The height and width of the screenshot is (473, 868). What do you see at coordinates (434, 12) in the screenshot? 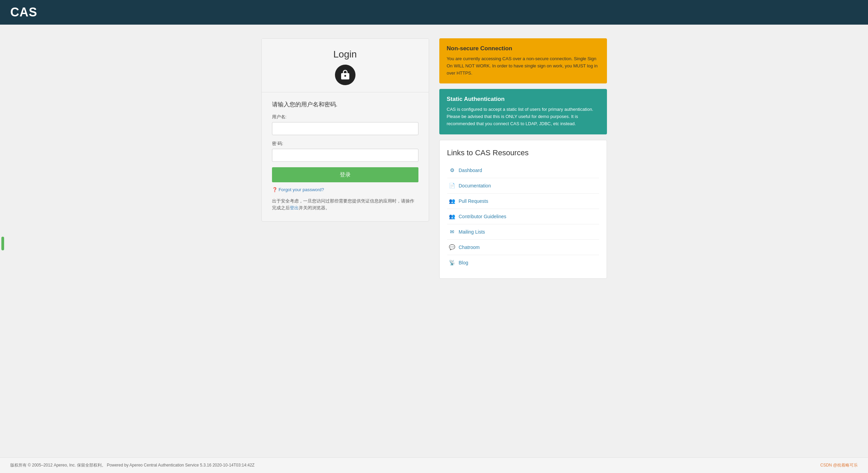
I see `page-header: CAS` at bounding box center [434, 12].